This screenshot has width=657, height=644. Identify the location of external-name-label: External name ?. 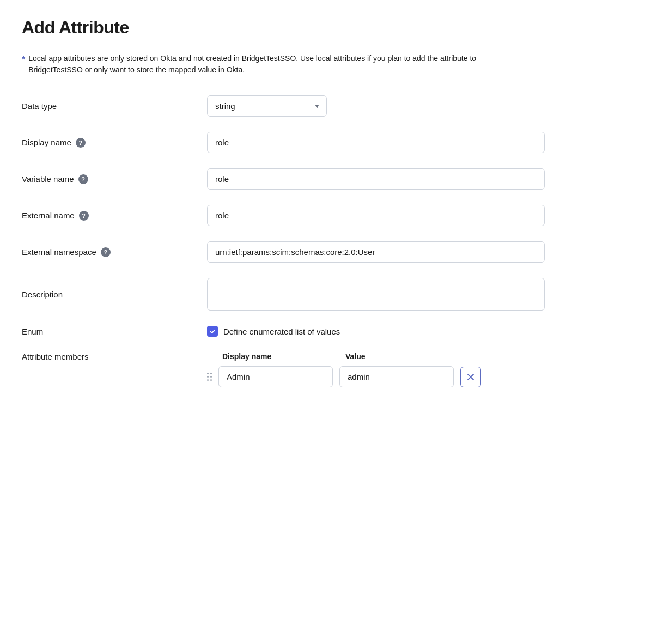
(109, 216).